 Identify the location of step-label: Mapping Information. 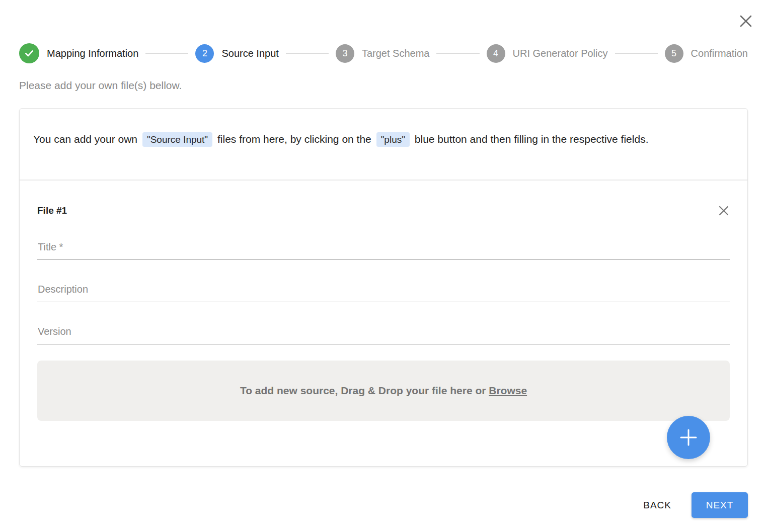
(93, 53).